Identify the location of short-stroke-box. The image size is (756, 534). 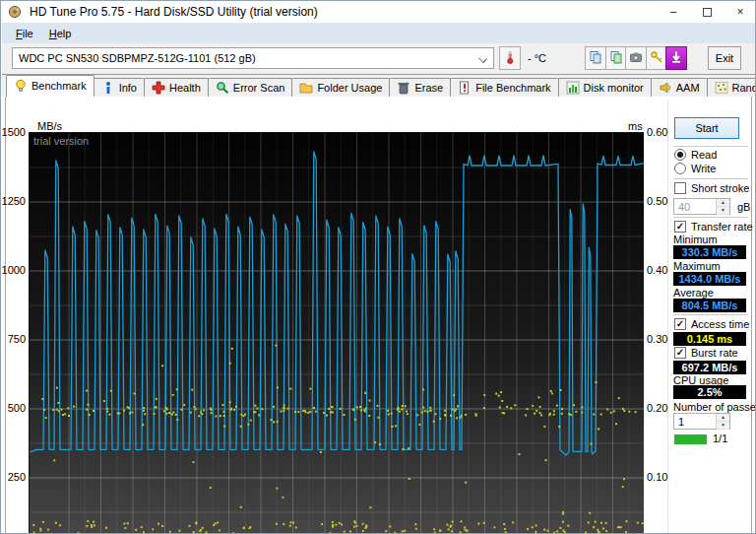
(680, 188).